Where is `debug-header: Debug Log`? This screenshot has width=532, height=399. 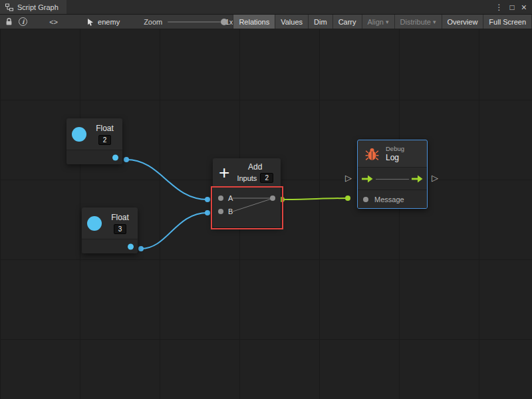 debug-header: Debug Log is located at coordinates (392, 154).